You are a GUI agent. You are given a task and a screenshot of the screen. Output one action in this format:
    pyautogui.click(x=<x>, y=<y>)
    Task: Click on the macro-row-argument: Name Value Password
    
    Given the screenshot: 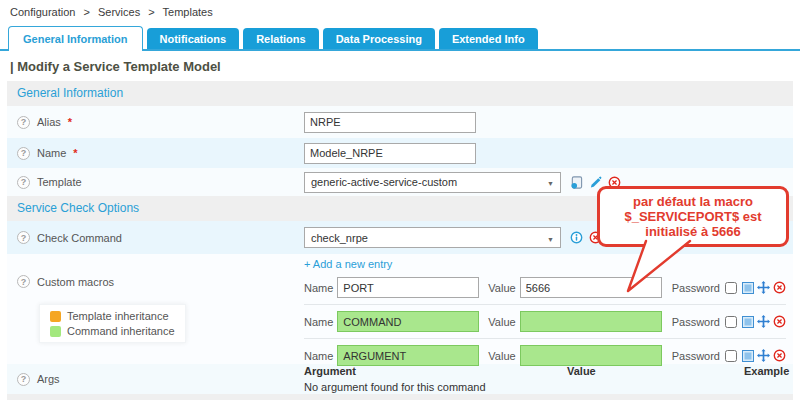 What is the action you would take?
    pyautogui.click(x=545, y=356)
    